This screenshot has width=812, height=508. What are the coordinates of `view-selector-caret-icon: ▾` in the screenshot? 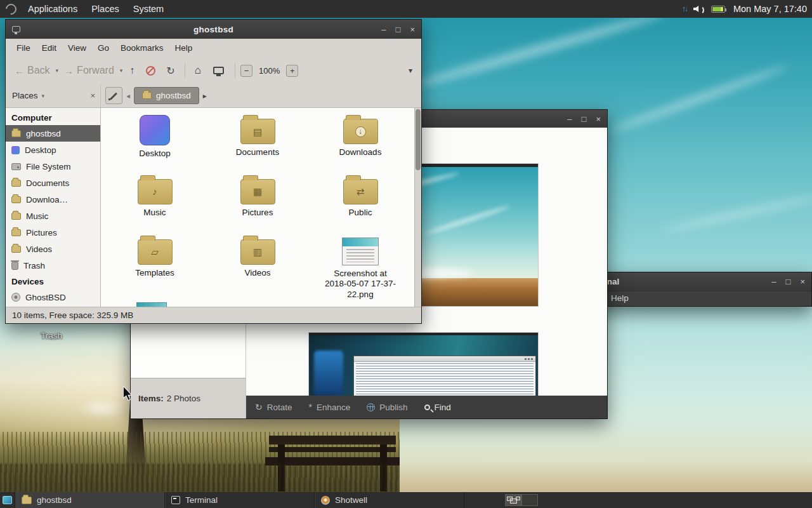 It's located at (412, 70).